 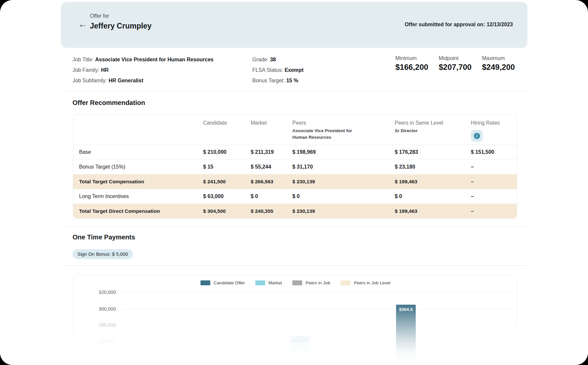 What do you see at coordinates (498, 64) in the screenshot?
I see `salary-maximum-stat: Maximum $249,200` at bounding box center [498, 64].